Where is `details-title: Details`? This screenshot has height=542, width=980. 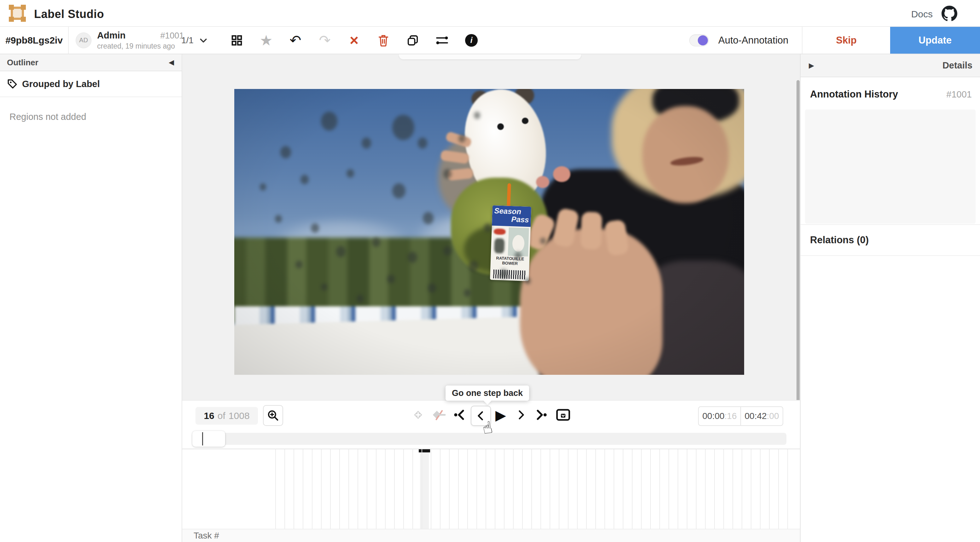 details-title: Details is located at coordinates (957, 65).